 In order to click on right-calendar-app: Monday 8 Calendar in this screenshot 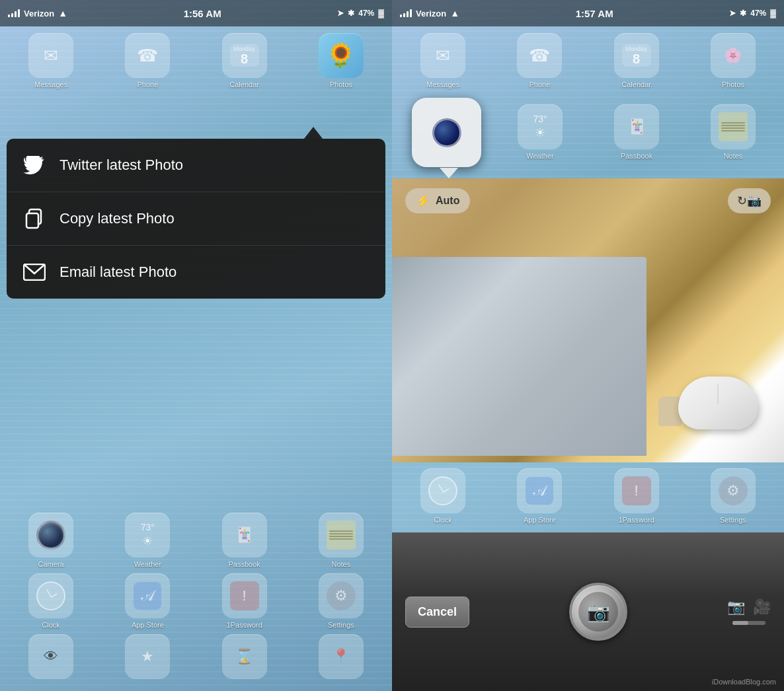, I will do `click(637, 61)`.